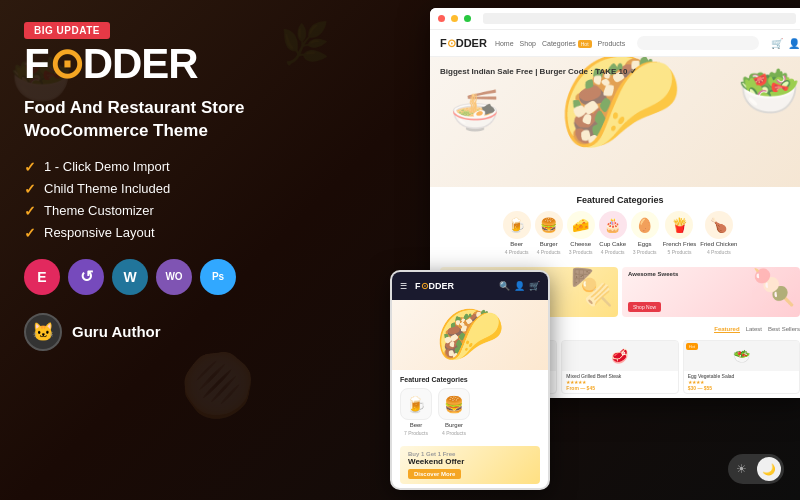 The height and width of the screenshot is (500, 800). Describe the element at coordinates (454, 425) in the screenshot. I see `mobile-cat-burger-name: Burger` at that location.